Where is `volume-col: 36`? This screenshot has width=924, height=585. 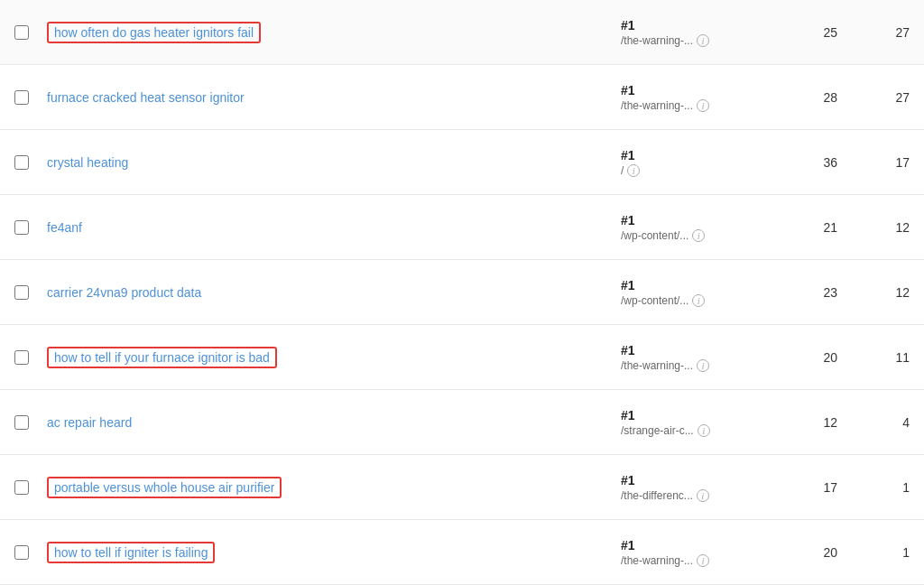
volume-col: 36 is located at coordinates (801, 162).